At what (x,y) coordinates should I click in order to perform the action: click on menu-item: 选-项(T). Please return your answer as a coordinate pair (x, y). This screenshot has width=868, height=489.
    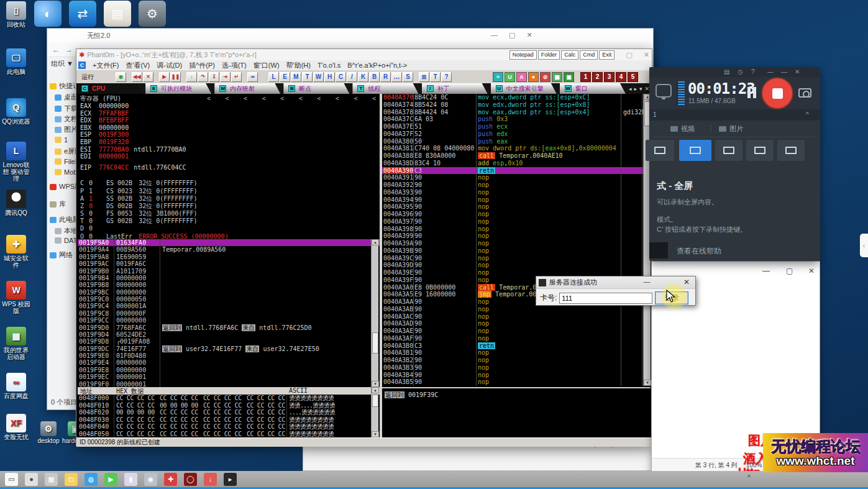
    Looking at the image, I should click on (234, 66).